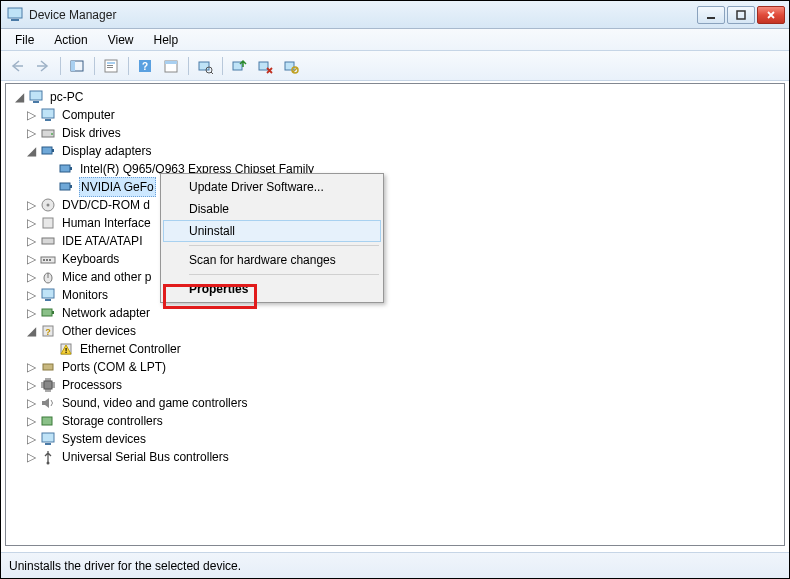 This screenshot has width=790, height=579. I want to click on tree-label: Display adapters, so click(106, 151).